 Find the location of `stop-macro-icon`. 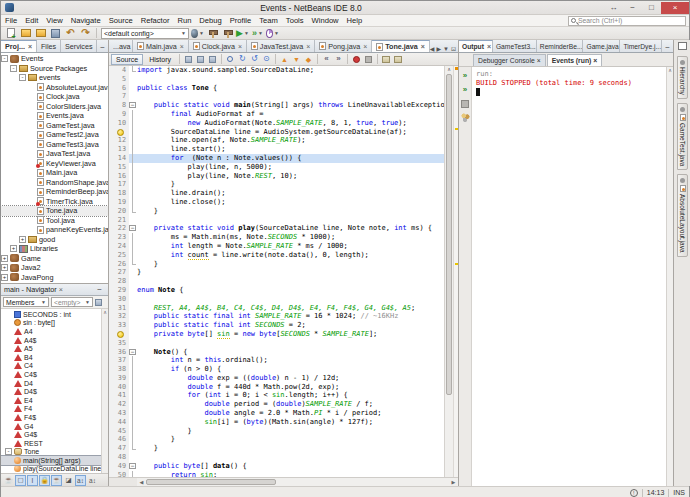

stop-macro-icon is located at coordinates (368, 60).